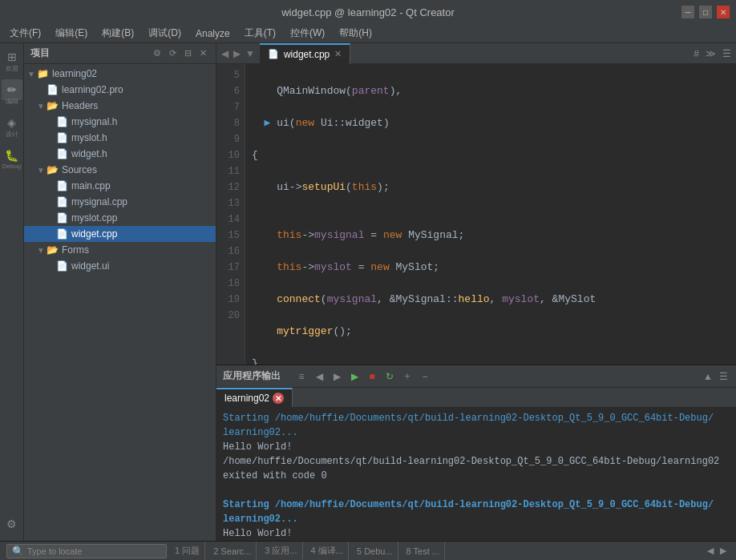 This screenshot has width=736, height=560. Describe the element at coordinates (95, 218) in the screenshot. I see `tree-label: myslot.cpp` at that location.